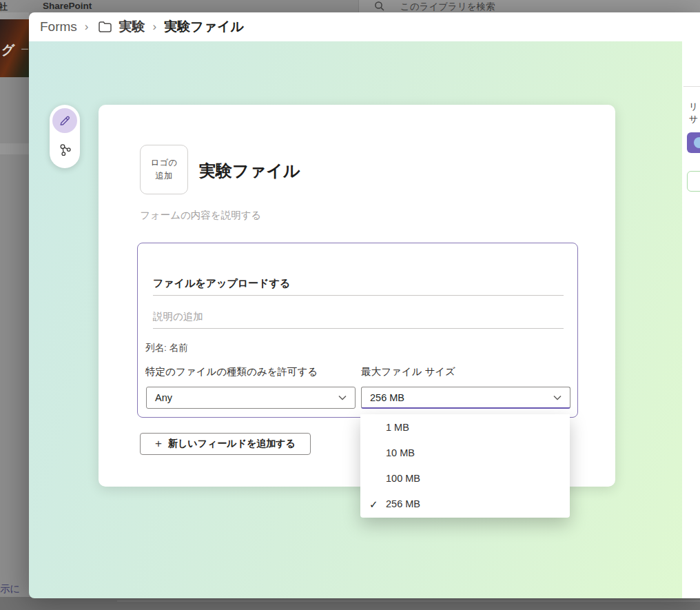  Describe the element at coordinates (164, 176) in the screenshot. I see `add-logo-label-line2: 追加` at that location.